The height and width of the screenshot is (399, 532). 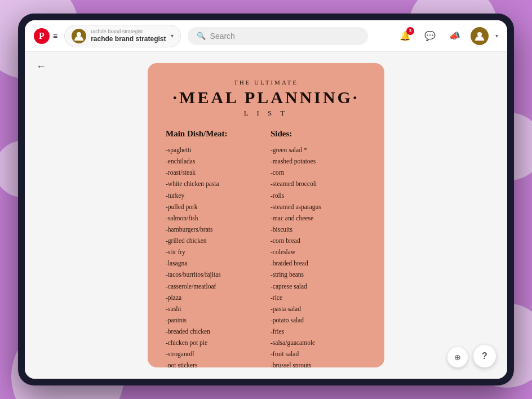 What do you see at coordinates (458, 357) in the screenshot?
I see `scan-button: ⊕` at bounding box center [458, 357].